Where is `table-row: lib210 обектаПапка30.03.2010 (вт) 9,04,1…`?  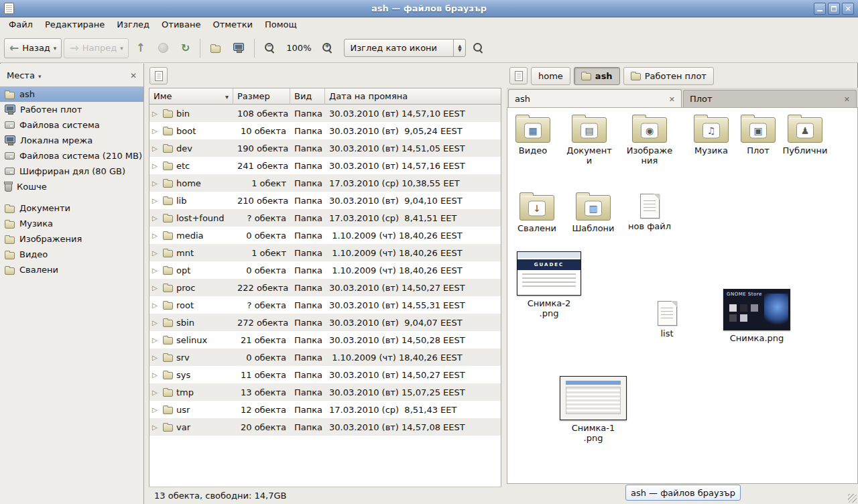 table-row: lib210 обектаПапка30.03.2010 (вт) 9,04,1… is located at coordinates (325, 200).